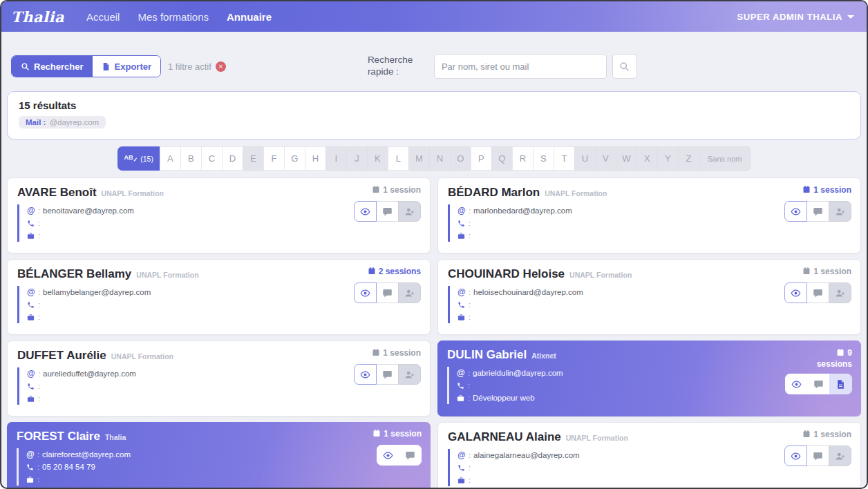 This screenshot has height=489, width=868. I want to click on letter-filter-s: S, so click(543, 159).